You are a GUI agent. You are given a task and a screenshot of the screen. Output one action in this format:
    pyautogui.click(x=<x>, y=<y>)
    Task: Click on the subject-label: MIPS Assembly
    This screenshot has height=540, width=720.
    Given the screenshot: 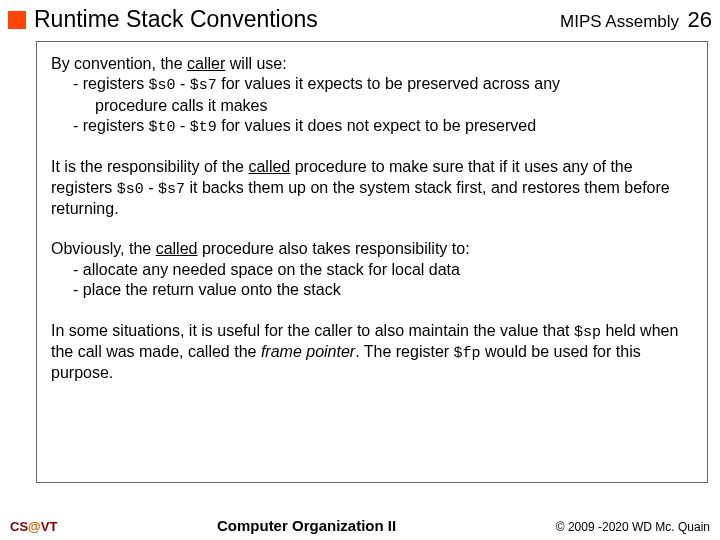 What is the action you would take?
    pyautogui.click(x=620, y=22)
    